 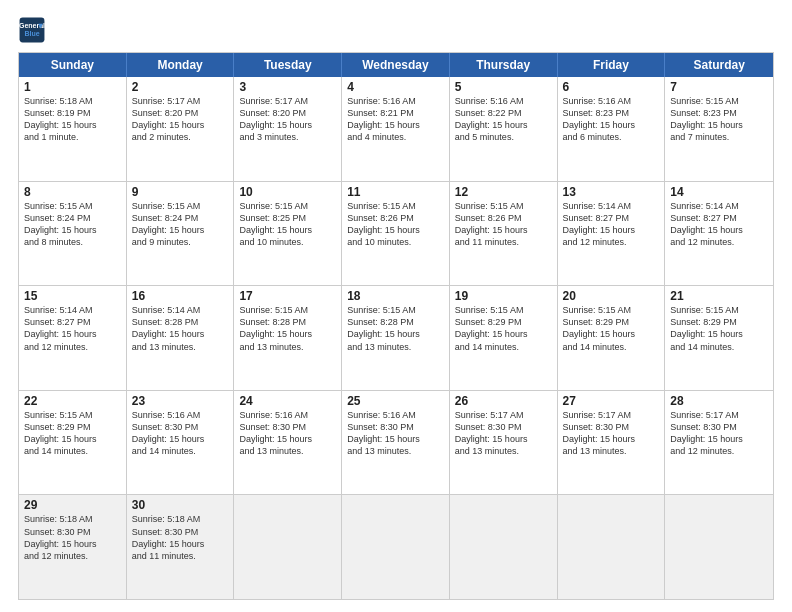 What do you see at coordinates (181, 234) in the screenshot?
I see `calendar-cell: 9Sunrise: 5:15 AM Sunset: 8:24 PM Daylig…` at bounding box center [181, 234].